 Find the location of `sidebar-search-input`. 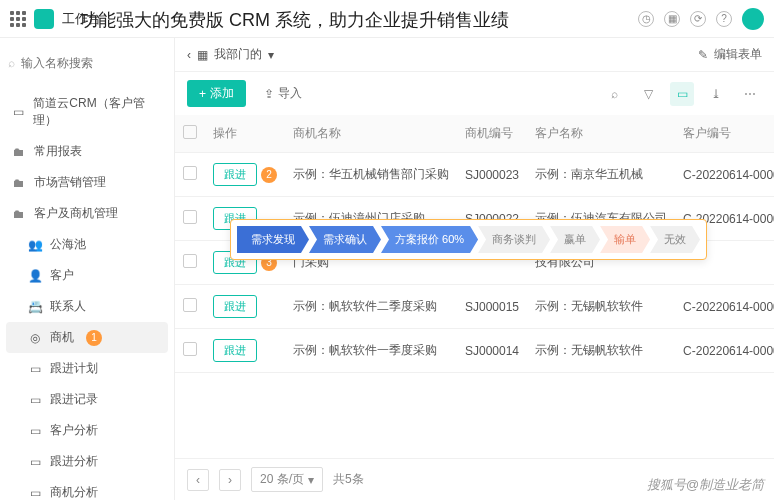

sidebar-search-input is located at coordinates (96, 63).